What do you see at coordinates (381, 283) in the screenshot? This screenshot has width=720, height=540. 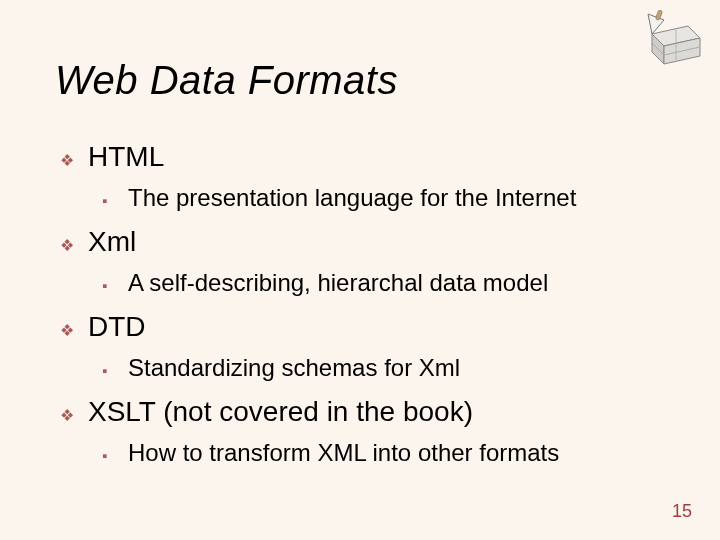 I see `level2-row: ▪ A self-describing, hierarchal data mod…` at bounding box center [381, 283].